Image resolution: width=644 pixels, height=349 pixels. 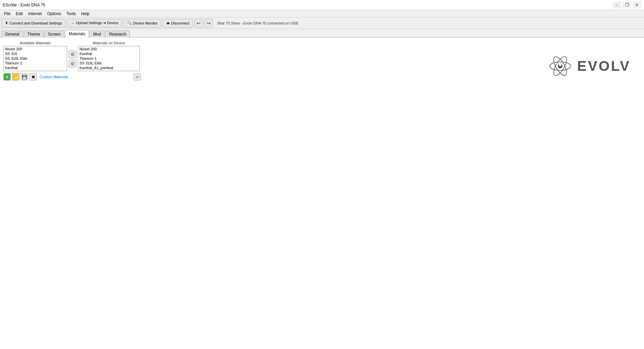 What do you see at coordinates (35, 43) in the screenshot?
I see `available-materials-header: Available Materials` at bounding box center [35, 43].